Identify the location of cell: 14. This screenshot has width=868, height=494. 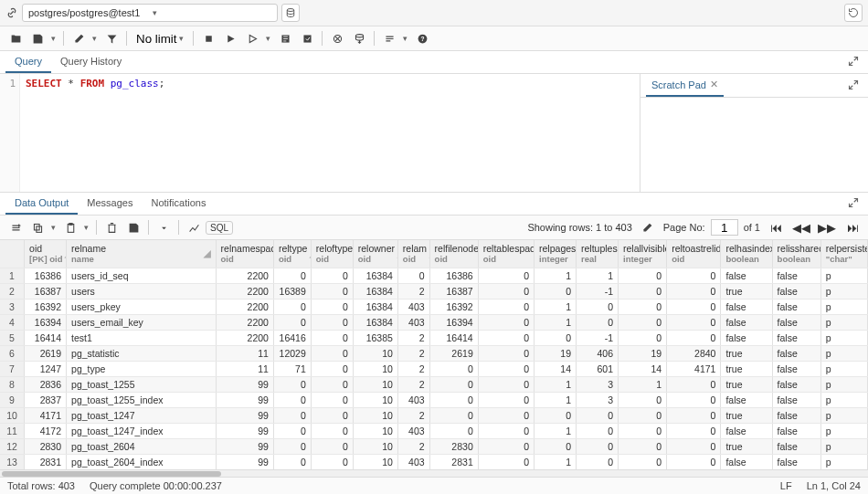
(643, 369).